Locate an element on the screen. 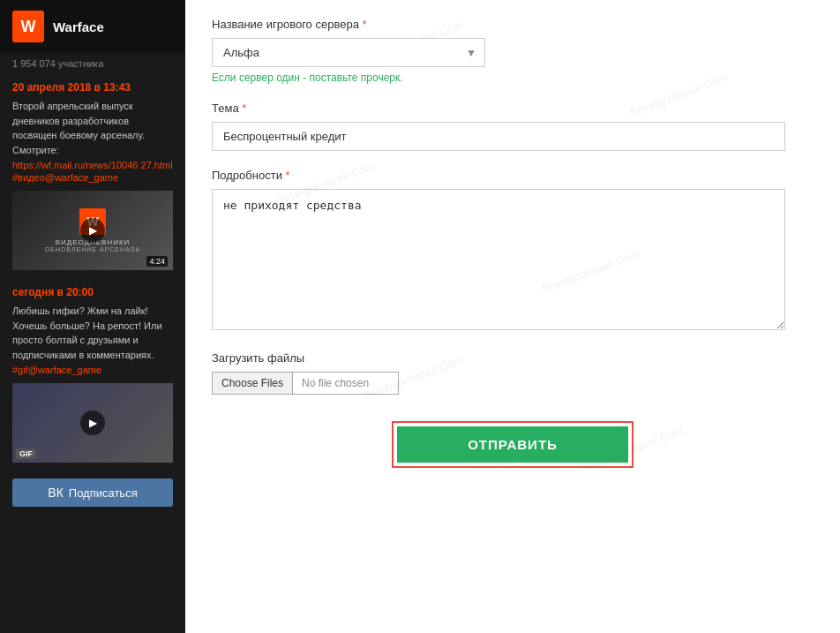  subscribe-label: Подписаться is located at coordinates (103, 493).